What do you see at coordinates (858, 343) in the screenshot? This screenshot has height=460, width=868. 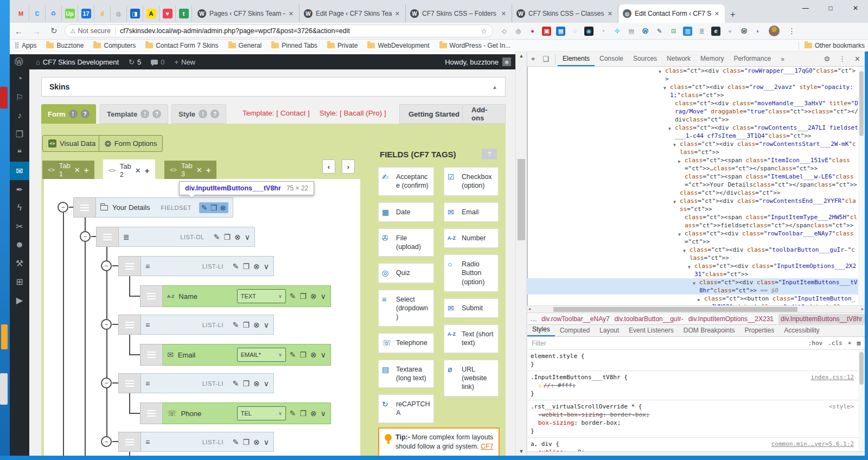 I see `panel-layout-icon: ▥` at bounding box center [858, 343].